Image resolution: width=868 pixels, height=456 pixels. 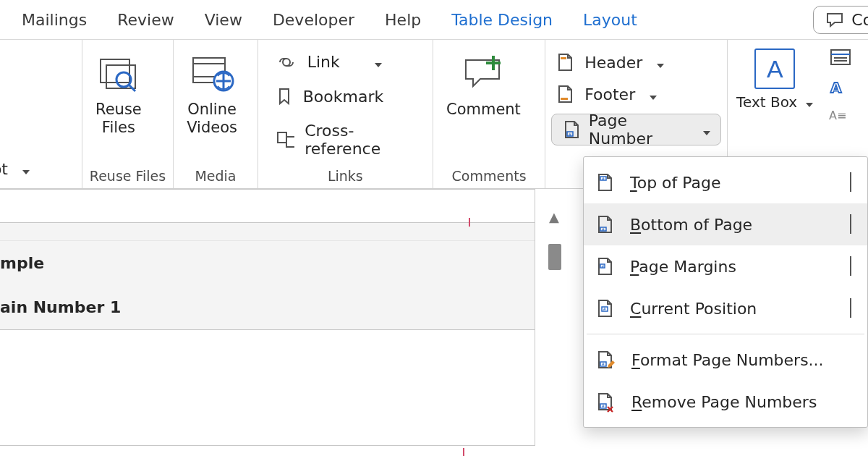 What do you see at coordinates (54, 20) in the screenshot?
I see `tab-mailings: Mailings` at bounding box center [54, 20].